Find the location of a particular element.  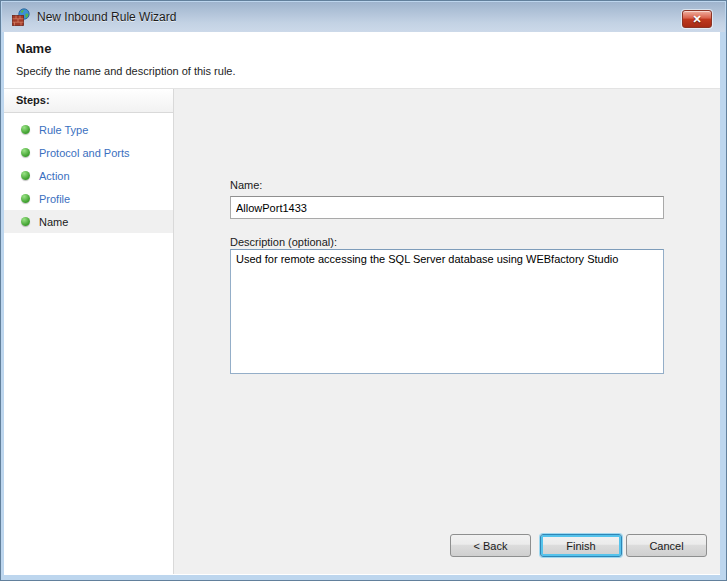

rule-name-input is located at coordinates (447, 208).